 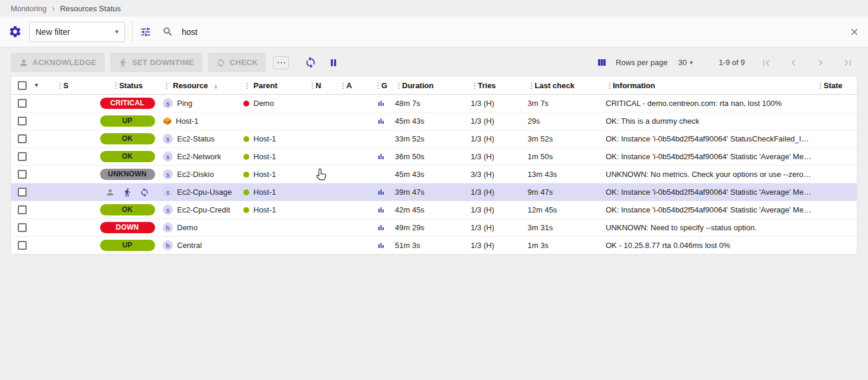 I want to click on check-in-progress-icon, so click(x=144, y=192).